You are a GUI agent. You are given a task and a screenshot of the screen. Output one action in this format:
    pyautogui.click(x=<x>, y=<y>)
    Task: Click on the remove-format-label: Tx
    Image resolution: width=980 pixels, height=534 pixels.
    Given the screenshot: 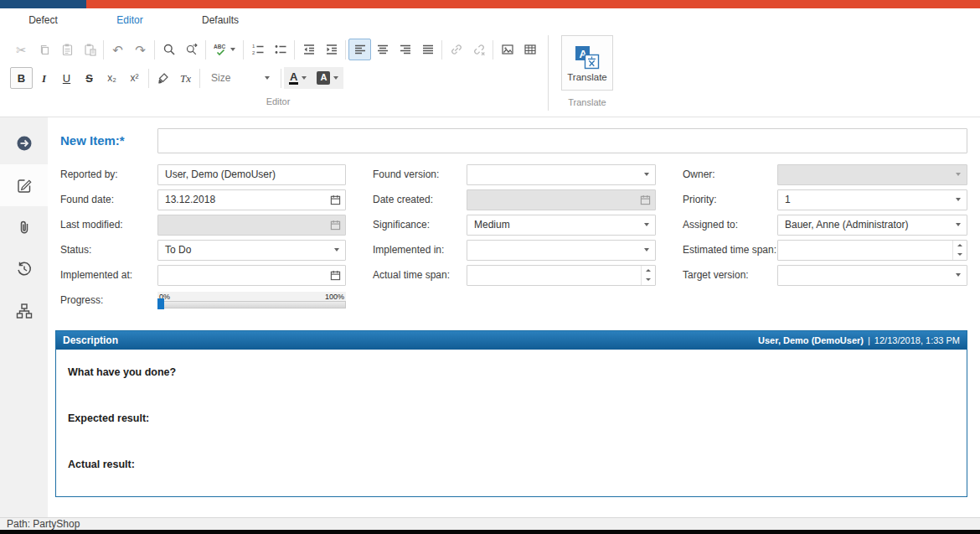 What is the action you would take?
    pyautogui.click(x=186, y=79)
    